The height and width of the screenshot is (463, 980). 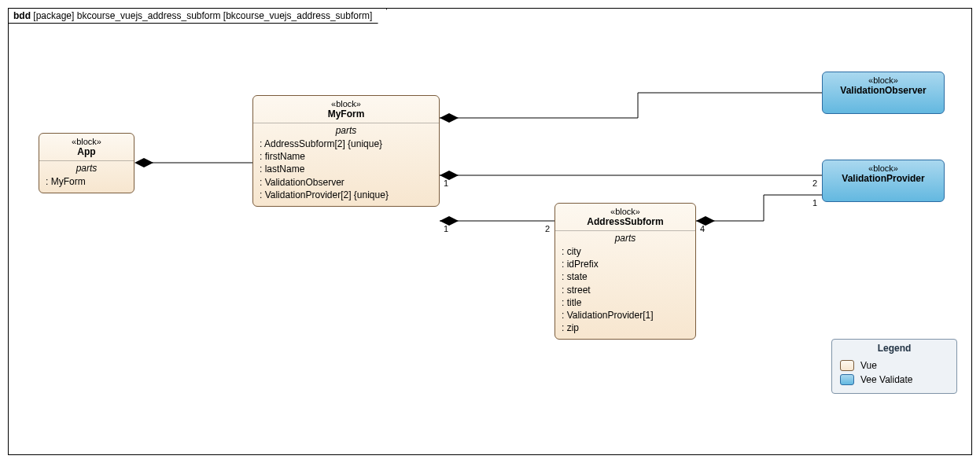 I want to click on block-address-parts: : city : idPrefix : state : street : tit…, so click(x=625, y=292).